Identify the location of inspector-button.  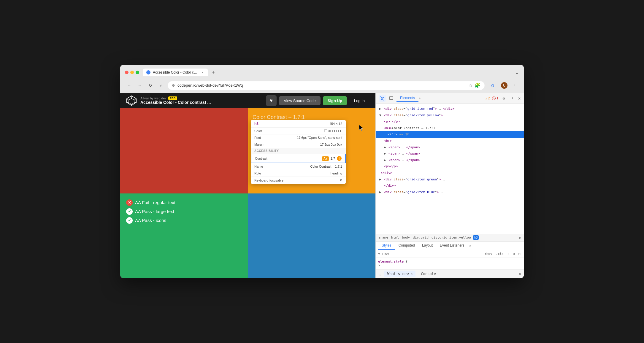
(382, 98).